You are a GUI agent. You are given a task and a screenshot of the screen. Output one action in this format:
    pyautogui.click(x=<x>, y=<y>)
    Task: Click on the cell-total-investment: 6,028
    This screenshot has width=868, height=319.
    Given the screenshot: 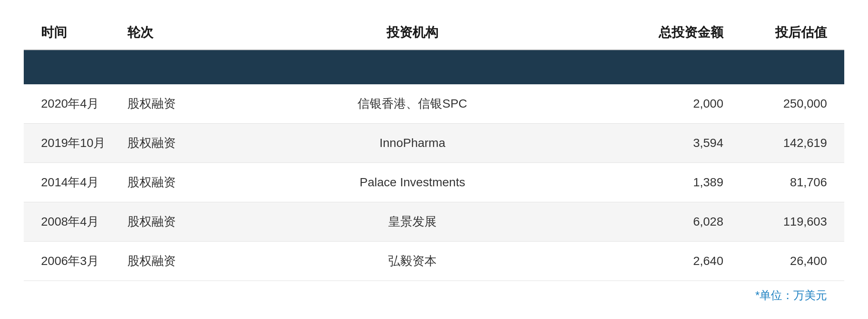 What is the action you would take?
    pyautogui.click(x=676, y=222)
    